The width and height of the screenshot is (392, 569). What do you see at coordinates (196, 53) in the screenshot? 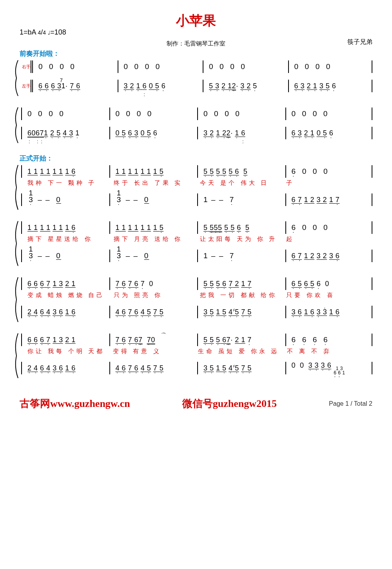
I see `intro-label: 前奏开始啦：` at bounding box center [196, 53].